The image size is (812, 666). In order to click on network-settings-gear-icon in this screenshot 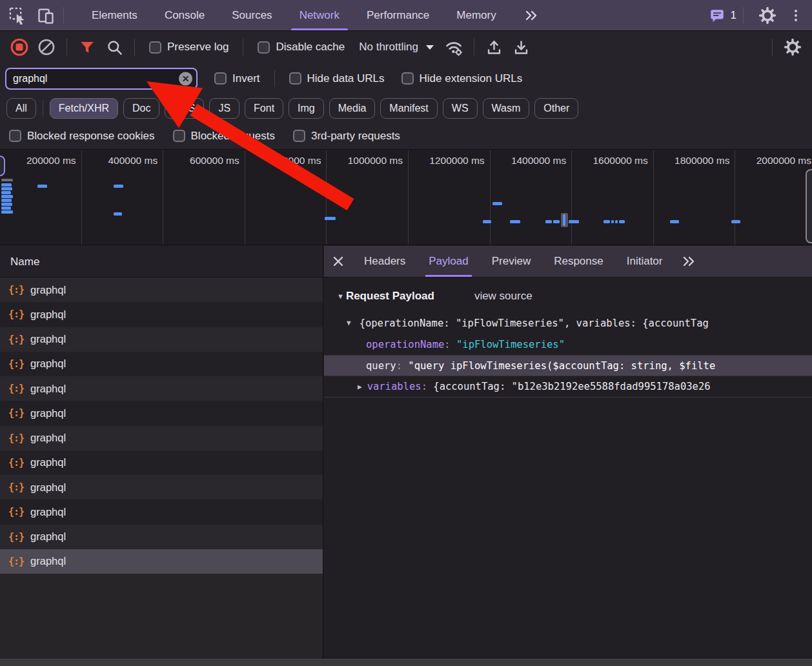, I will do `click(793, 47)`.